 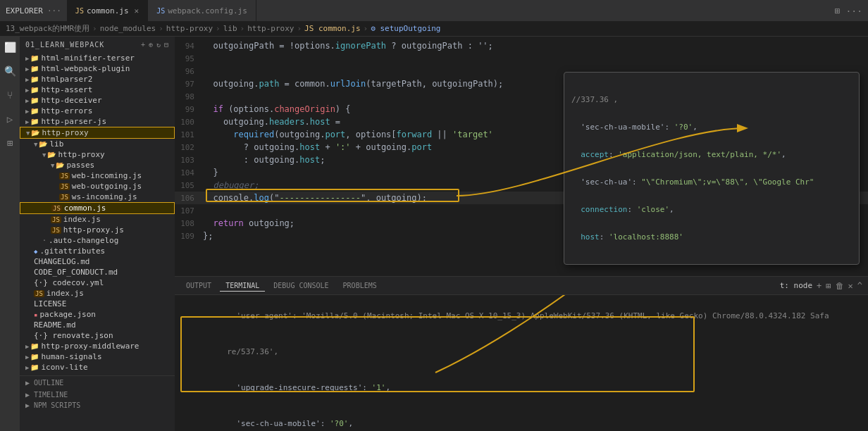 I want to click on sidebar-item-gitattributes: ◆ .gitattributes, so click(x=97, y=251).